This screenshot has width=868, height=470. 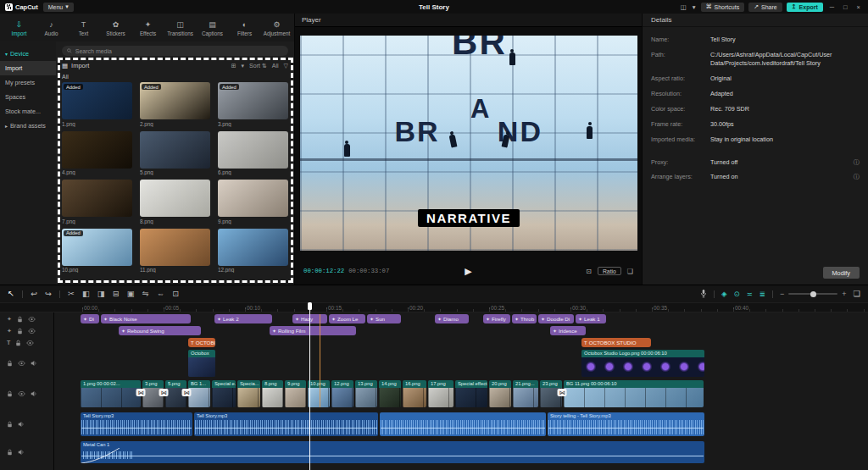 I want to click on tab-effects: ✦Effects, so click(x=147, y=29).